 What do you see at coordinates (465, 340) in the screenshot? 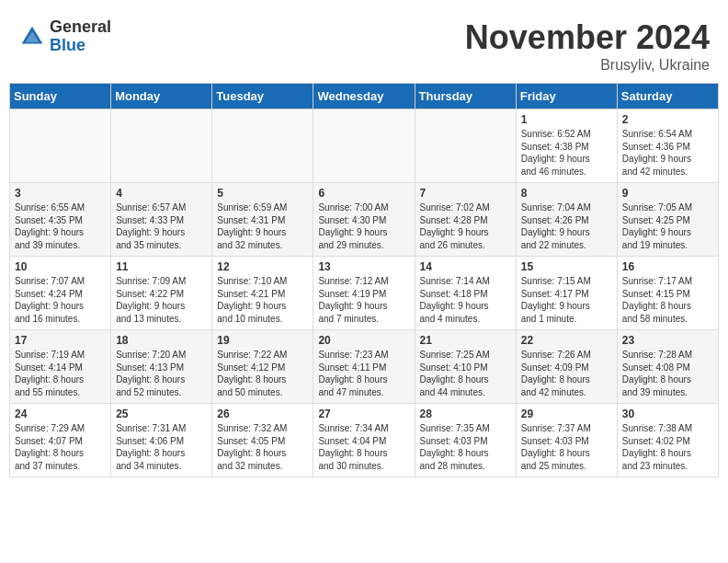
I see `day-number: 21` at bounding box center [465, 340].